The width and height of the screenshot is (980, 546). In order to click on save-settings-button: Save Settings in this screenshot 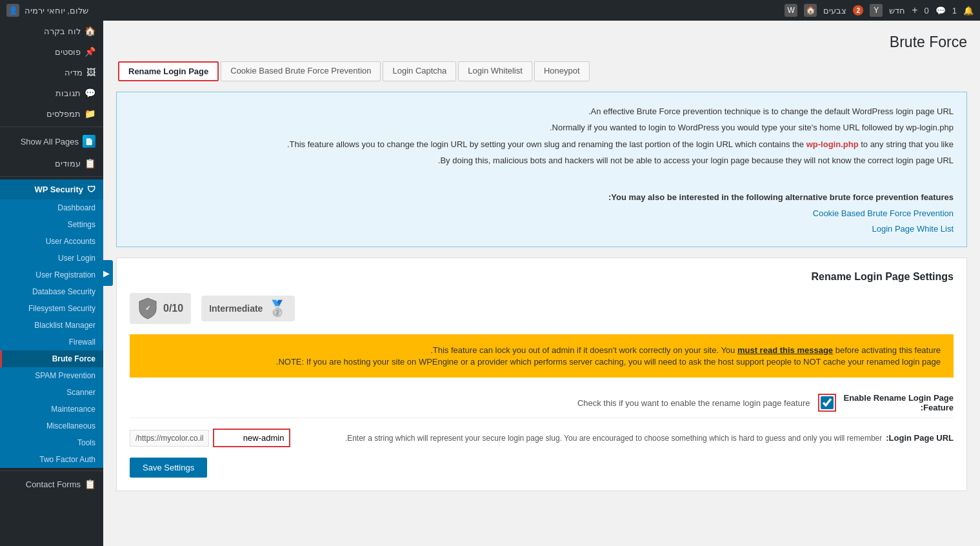, I will do `click(168, 467)`.